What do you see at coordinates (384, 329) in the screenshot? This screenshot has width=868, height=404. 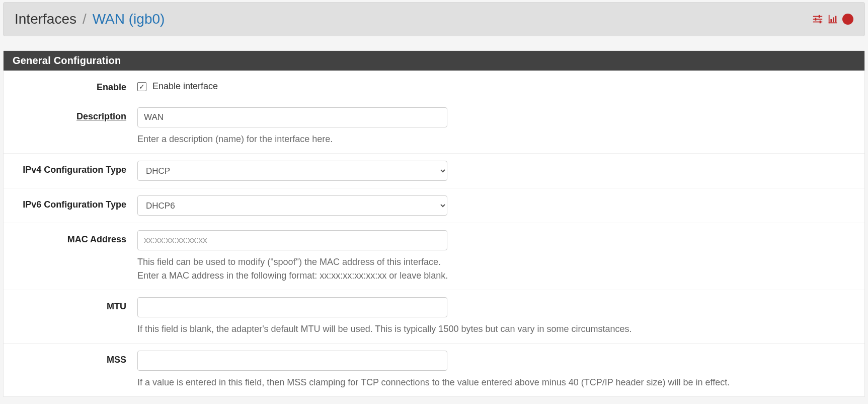 I see `mtu-help: If this field is blank, the adapter's de…` at bounding box center [384, 329].